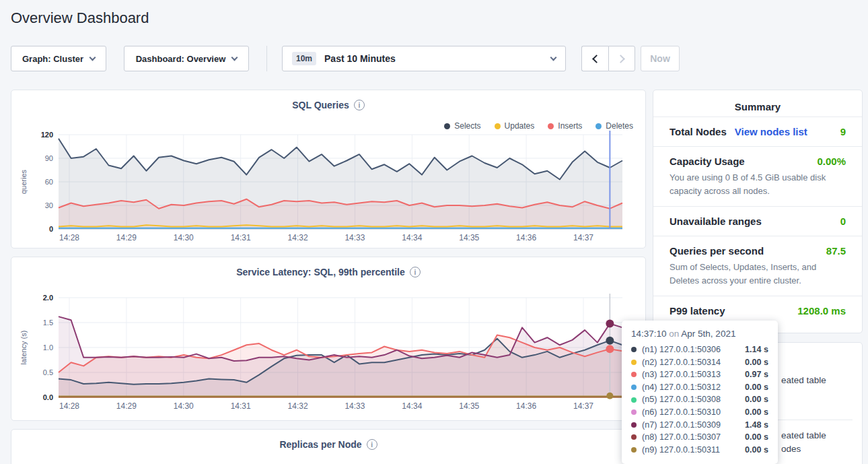 This screenshot has width=868, height=464. Describe the element at coordinates (700, 362) in the screenshot. I see `tooltip-row: (n2) 127.0.0.1:503140.00 s` at that location.